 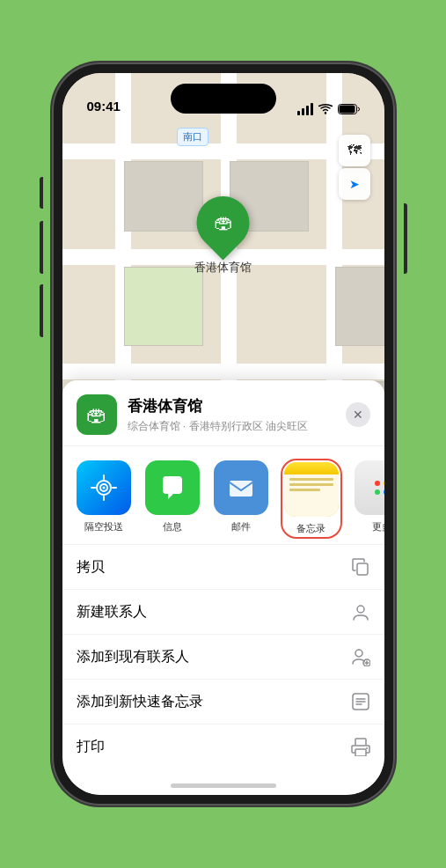 What do you see at coordinates (97, 415) in the screenshot?
I see `venue-icon: 🏟` at bounding box center [97, 415].